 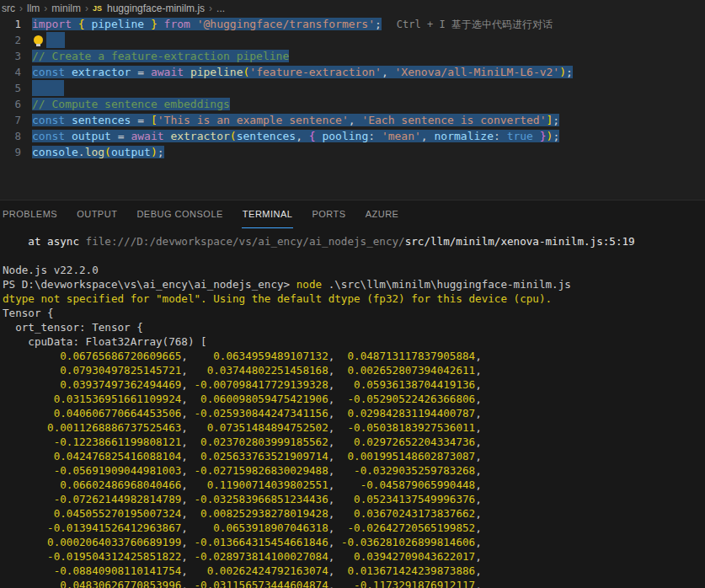 What do you see at coordinates (39, 40) in the screenshot?
I see `lightbulb-icon` at bounding box center [39, 40].